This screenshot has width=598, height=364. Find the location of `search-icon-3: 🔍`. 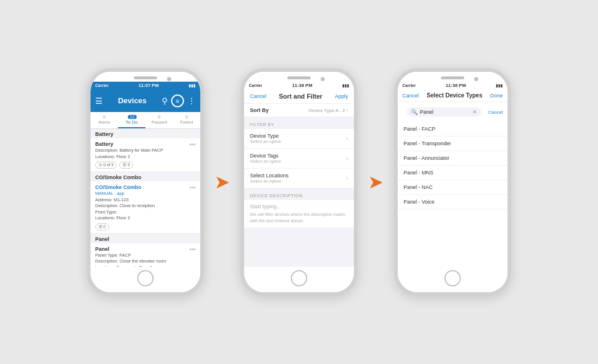

search-icon-3: 🔍 is located at coordinates (415, 112).